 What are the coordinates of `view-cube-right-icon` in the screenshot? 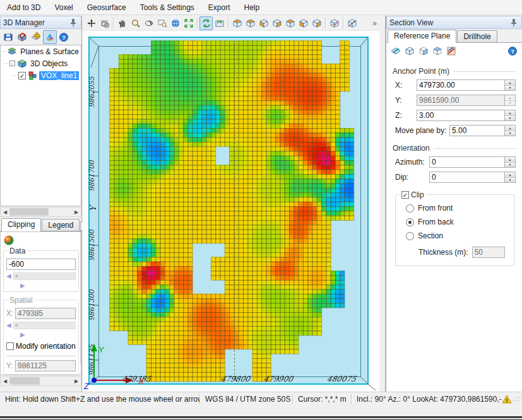 It's located at (276, 23).